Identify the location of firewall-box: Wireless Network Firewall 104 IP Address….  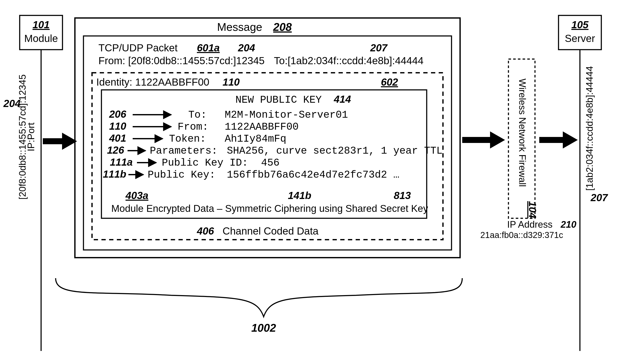
(528, 150).